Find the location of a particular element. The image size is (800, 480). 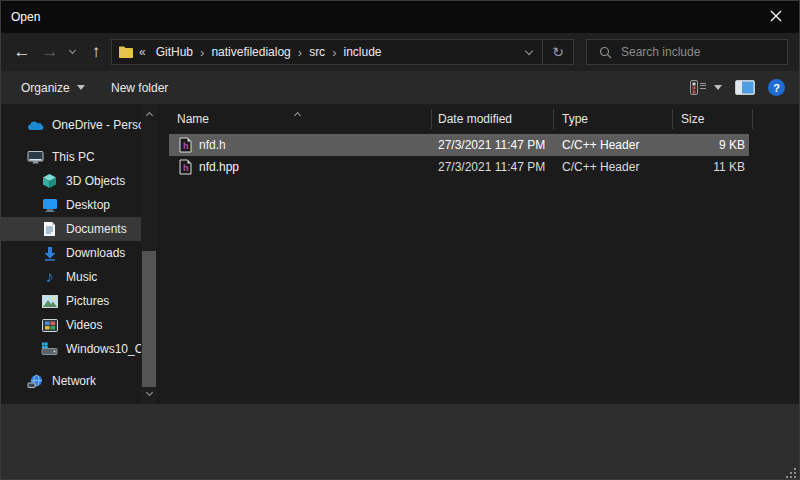

file-size: 9 KB is located at coordinates (709, 145).